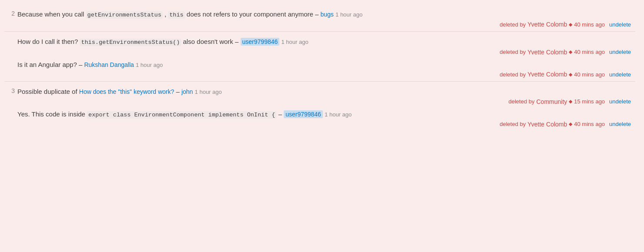  Describe the element at coordinates (326, 52) in the screenshot. I see `meta-line-c2: deleted by Yvette Colomb ◆ 40 mins ago u…` at that location.